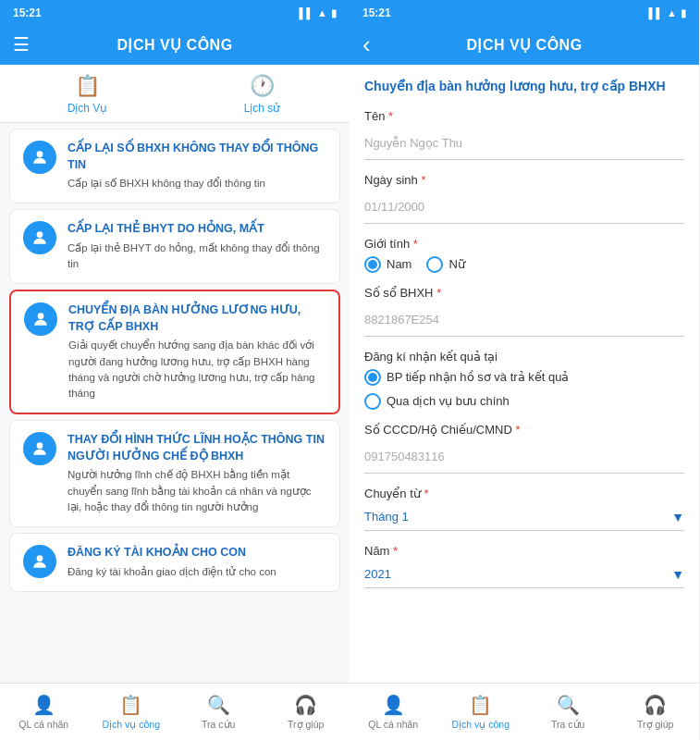 The image size is (700, 740). Describe the element at coordinates (175, 44) in the screenshot. I see `header-left: ☰ DỊCH VỤ CÔNG` at that location.